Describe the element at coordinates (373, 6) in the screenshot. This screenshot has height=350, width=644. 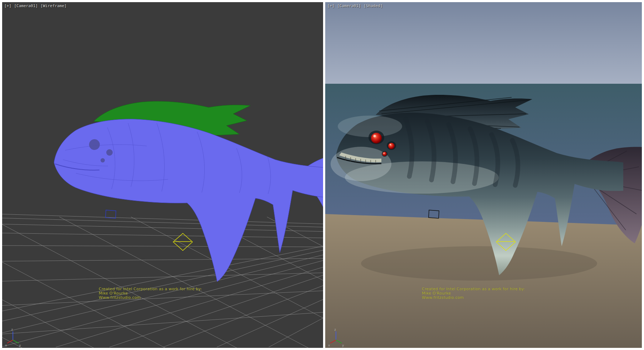
I see `viewport-shading-button: [Shaded]` at that location.